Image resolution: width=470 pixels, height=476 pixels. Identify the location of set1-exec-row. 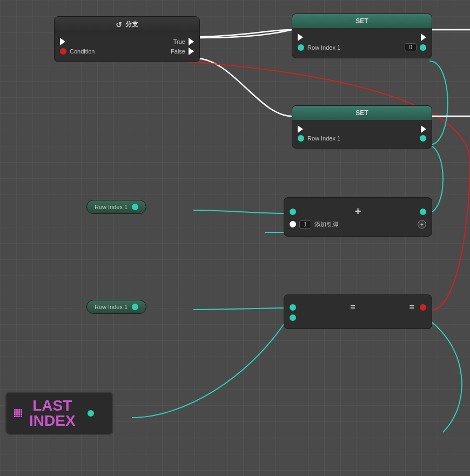
(362, 37).